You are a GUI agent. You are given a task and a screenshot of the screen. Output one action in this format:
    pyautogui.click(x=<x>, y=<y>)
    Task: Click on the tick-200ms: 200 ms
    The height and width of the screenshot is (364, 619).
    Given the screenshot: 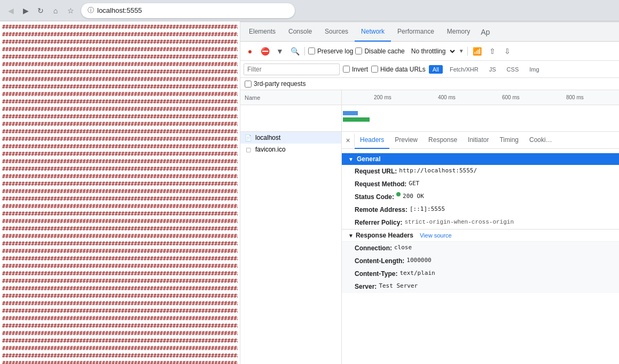 What is the action you would take?
    pyautogui.click(x=382, y=97)
    